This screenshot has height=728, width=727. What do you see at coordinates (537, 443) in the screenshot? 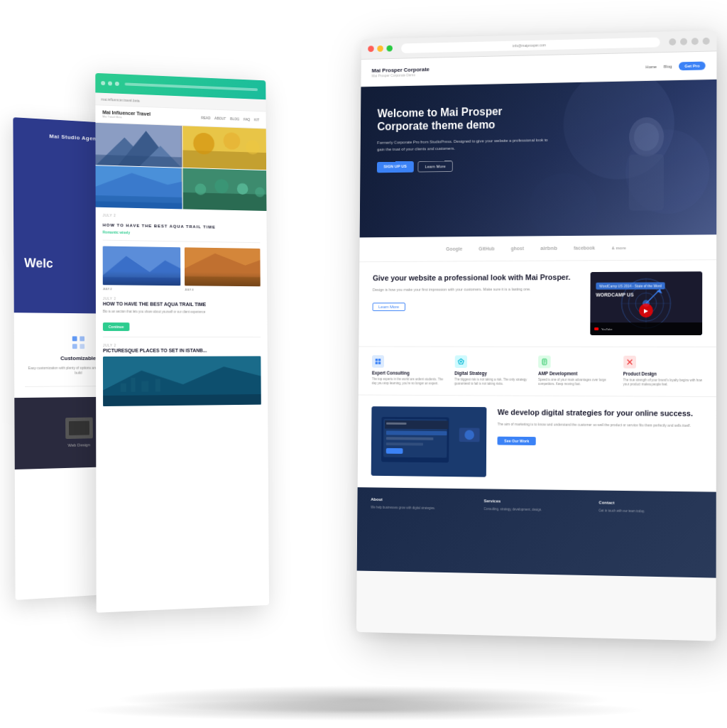
I see `digital-section: We develop digital strategies for your o…` at bounding box center [537, 443].